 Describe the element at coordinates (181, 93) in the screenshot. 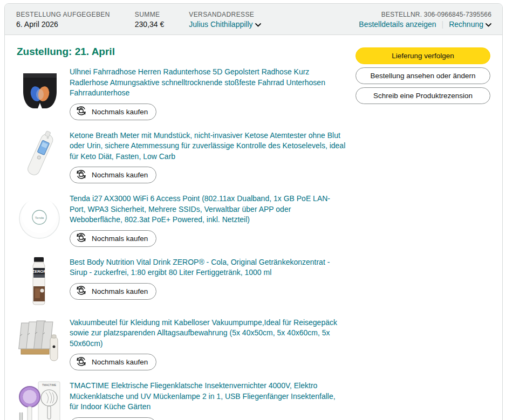

I see `product-row: Ulhnei Fahrradhose Herren Radunterhose 5…` at that location.